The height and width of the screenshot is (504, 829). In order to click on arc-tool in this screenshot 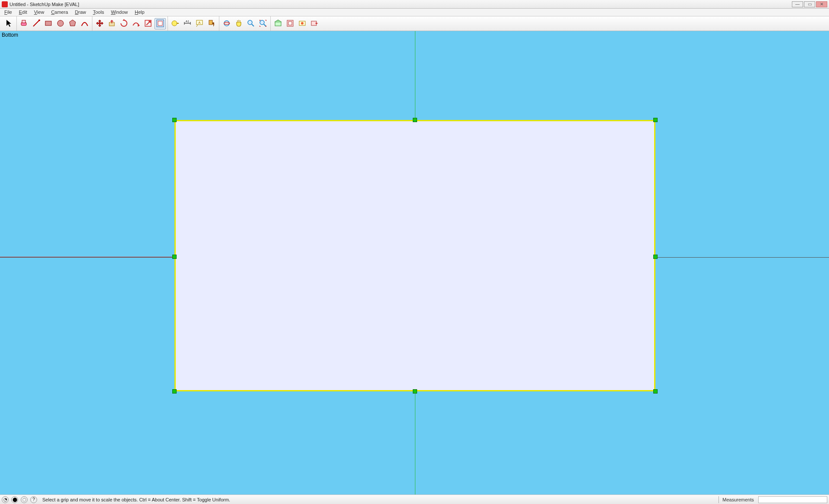, I will do `click(85, 24)`.